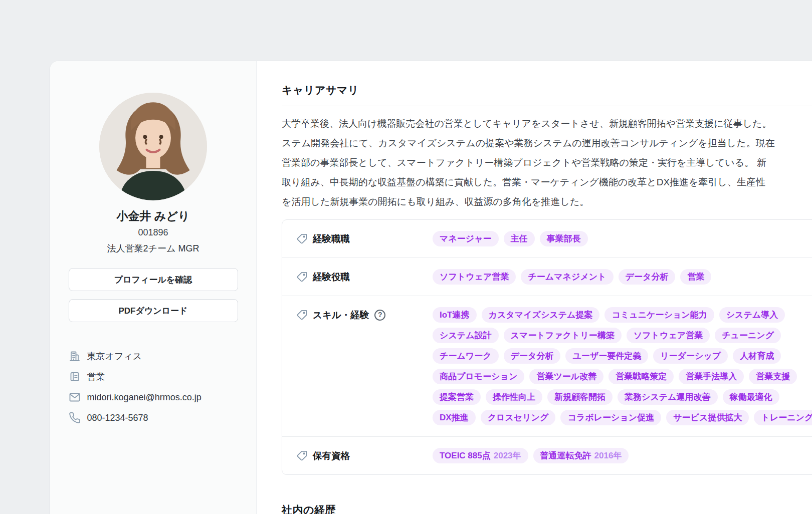 The width and height of the screenshot is (812, 514). What do you see at coordinates (757, 356) in the screenshot?
I see `tag-pill: 人材育成` at bounding box center [757, 356].